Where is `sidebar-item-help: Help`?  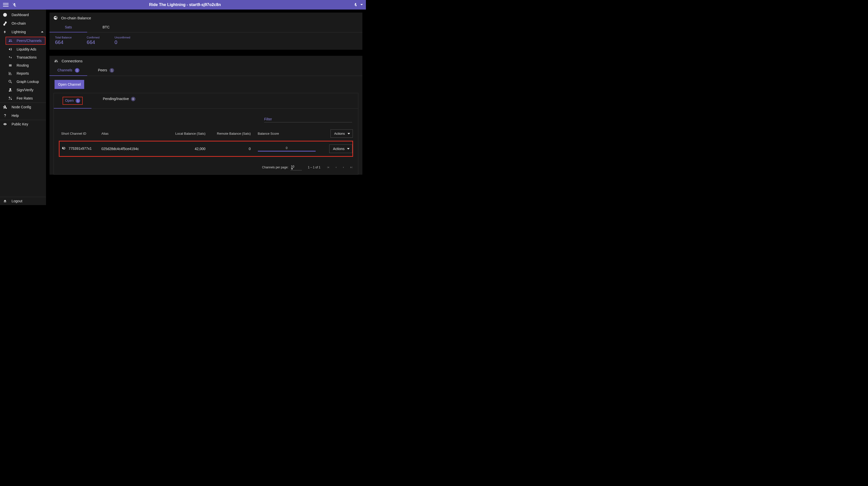 sidebar-item-help: Help is located at coordinates (23, 116).